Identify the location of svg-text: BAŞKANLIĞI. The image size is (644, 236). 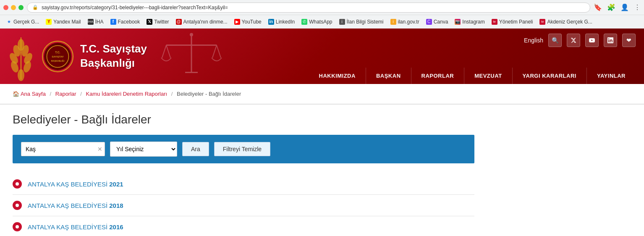
(58, 61).